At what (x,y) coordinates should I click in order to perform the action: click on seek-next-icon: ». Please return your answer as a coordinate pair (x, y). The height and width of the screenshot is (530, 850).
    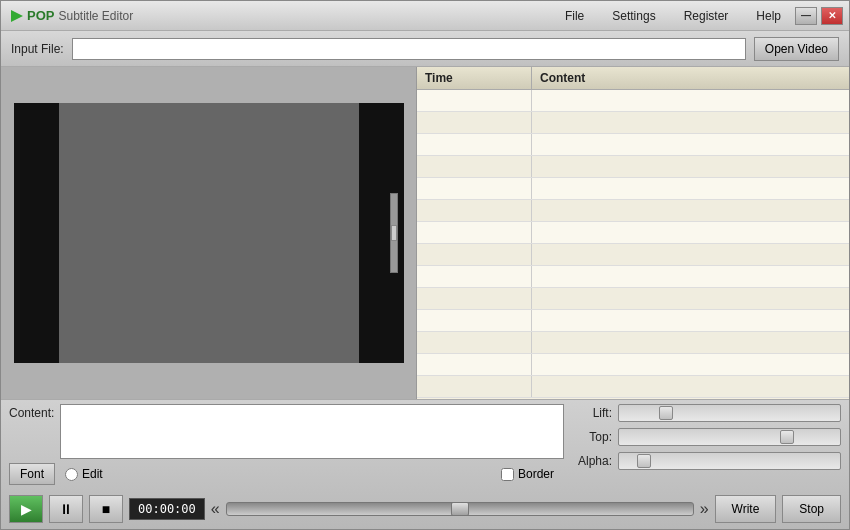
    Looking at the image, I should click on (704, 509).